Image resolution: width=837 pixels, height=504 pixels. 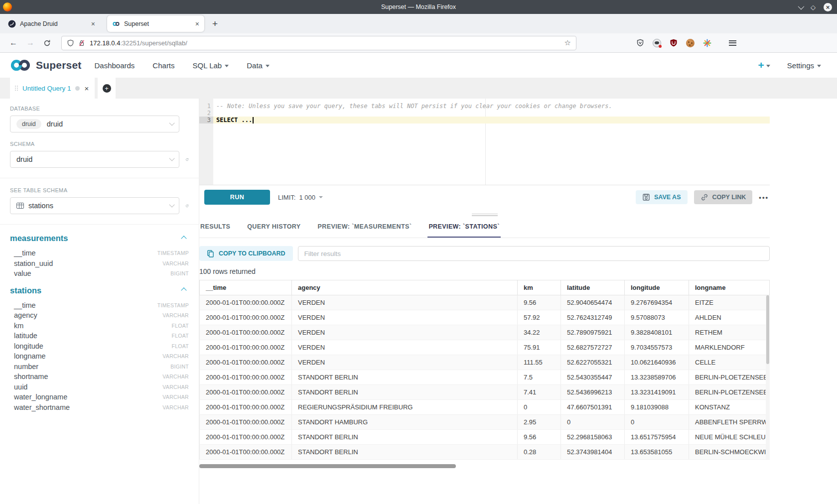 What do you see at coordinates (568, 43) in the screenshot?
I see `bookmark-star-icon: ☆` at bounding box center [568, 43].